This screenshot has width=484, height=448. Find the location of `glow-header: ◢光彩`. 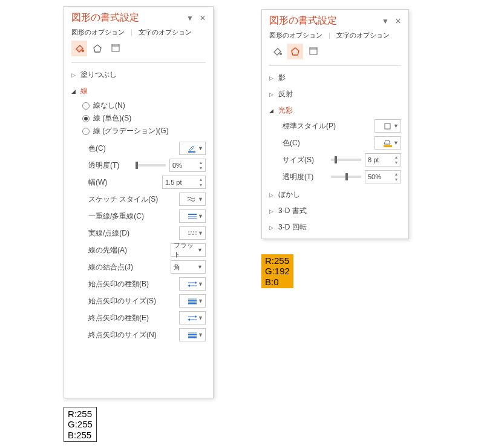

glow-header: ◢光彩 is located at coordinates (335, 110).